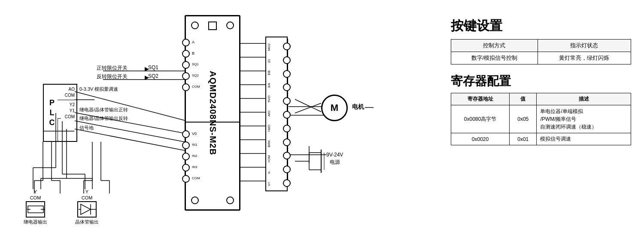 Image resolution: width=644 pixels, height=230 pixels. I want to click on relay-out-label: 继电器输出, so click(35, 222).